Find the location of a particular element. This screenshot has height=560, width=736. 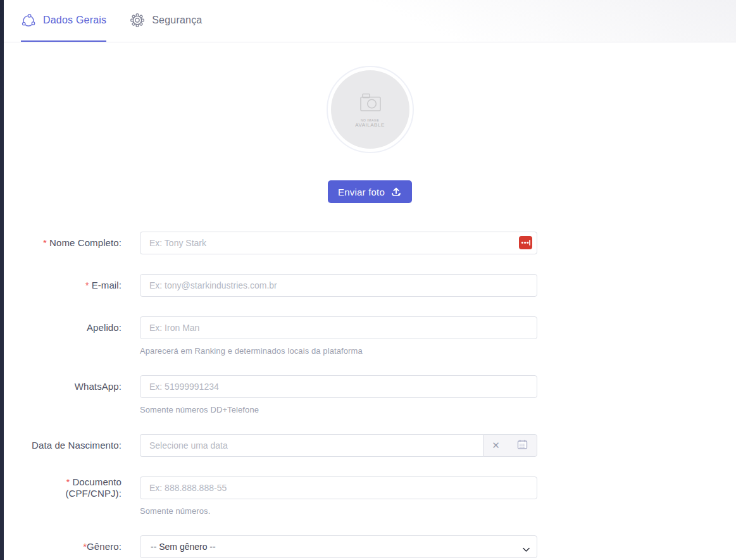

available-text: AVAILABLE is located at coordinates (370, 125).